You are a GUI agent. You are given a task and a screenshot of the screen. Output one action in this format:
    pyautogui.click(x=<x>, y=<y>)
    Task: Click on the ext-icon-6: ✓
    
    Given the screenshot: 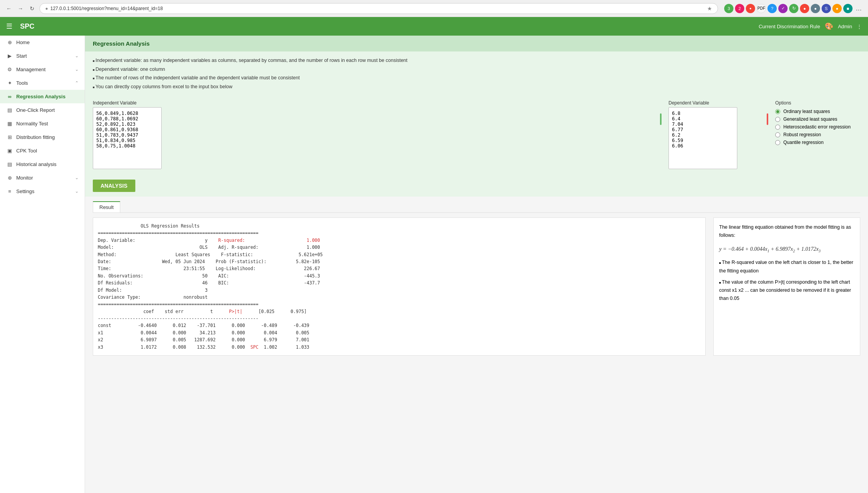 What is the action you would take?
    pyautogui.click(x=783, y=9)
    